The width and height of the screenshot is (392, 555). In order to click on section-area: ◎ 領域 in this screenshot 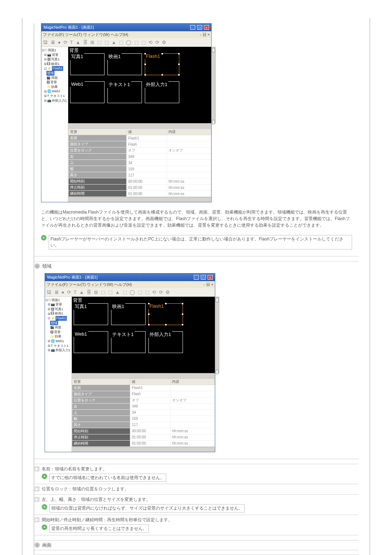, I will do `click(197, 266)`.